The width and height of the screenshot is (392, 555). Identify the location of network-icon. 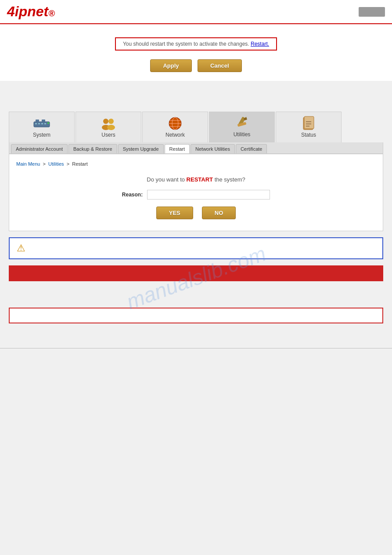
(175, 123).